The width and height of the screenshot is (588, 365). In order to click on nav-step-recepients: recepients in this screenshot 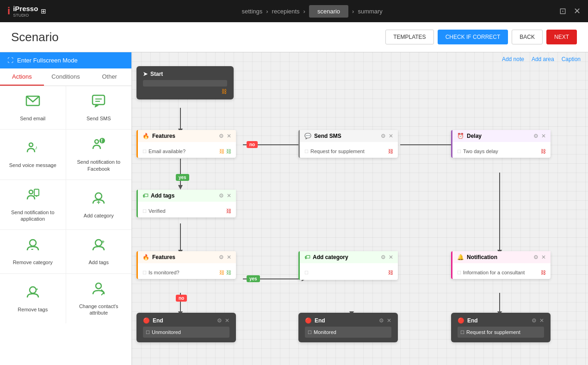, I will do `click(286, 11)`.